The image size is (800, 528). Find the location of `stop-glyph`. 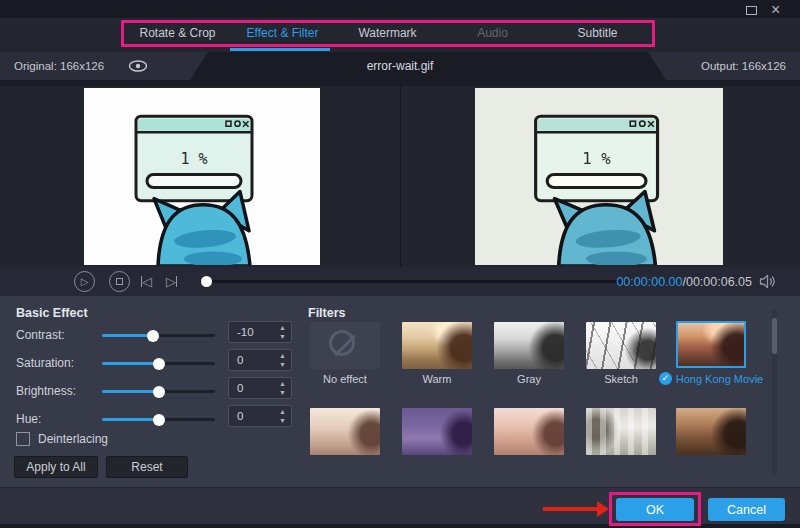

stop-glyph is located at coordinates (120, 282).